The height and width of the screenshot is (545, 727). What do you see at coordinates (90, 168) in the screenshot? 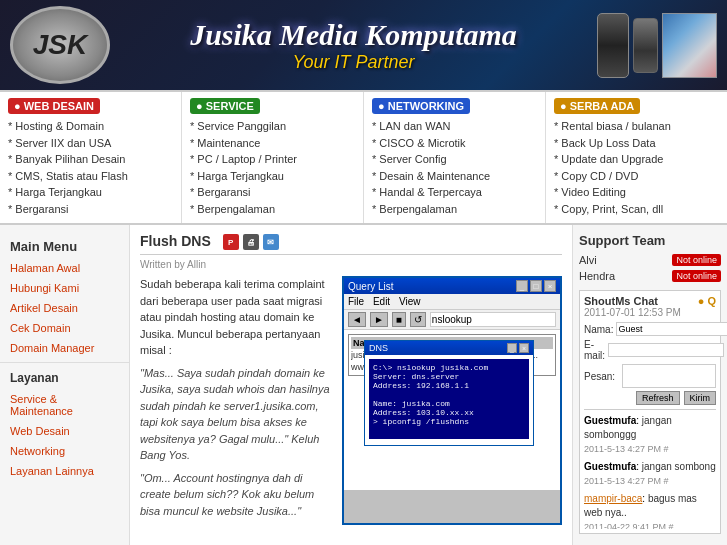
I see `nav-items-web-desain: * Hosting & Domain * Server IIX dan USA …` at bounding box center [90, 168].